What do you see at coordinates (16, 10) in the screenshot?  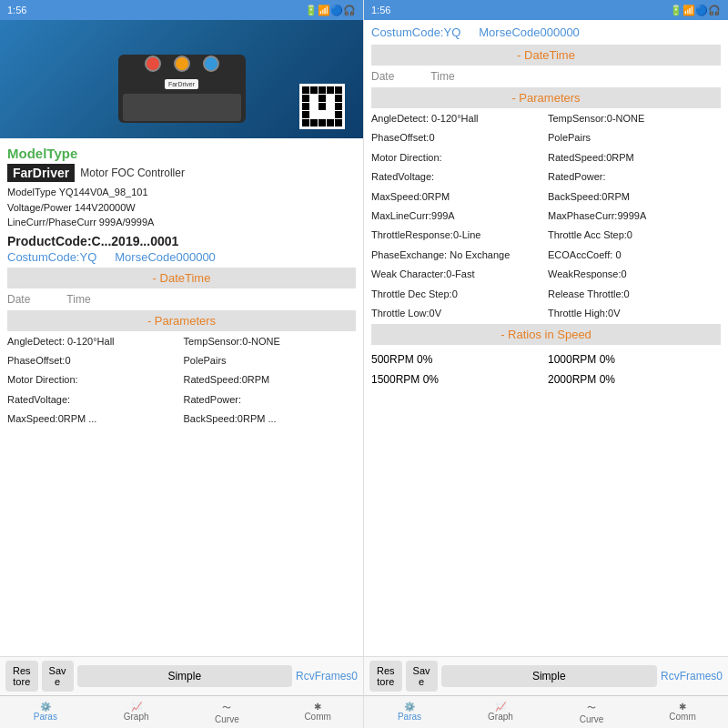 I see `left-time: 1:56` at bounding box center [16, 10].